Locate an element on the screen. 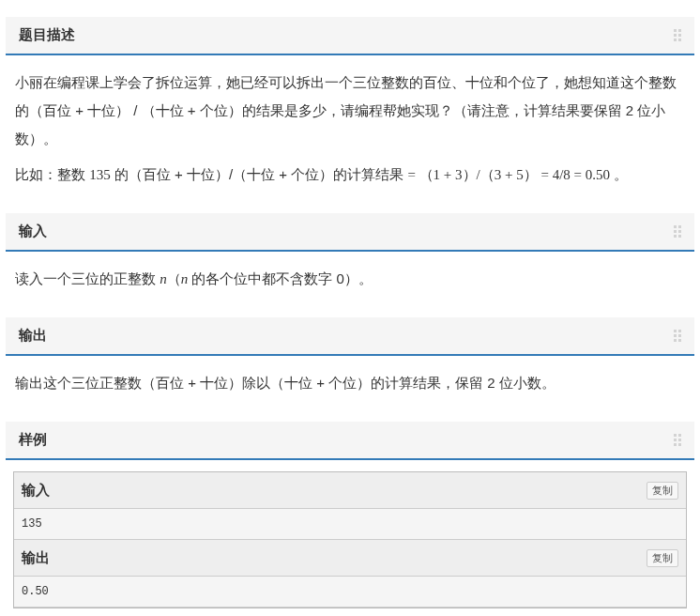 The height and width of the screenshot is (616, 700). description-para2: 比如：整数 135 的（百位 + 十位）/（十位 + 个位）的计算结果 = （1… is located at coordinates (350, 175).